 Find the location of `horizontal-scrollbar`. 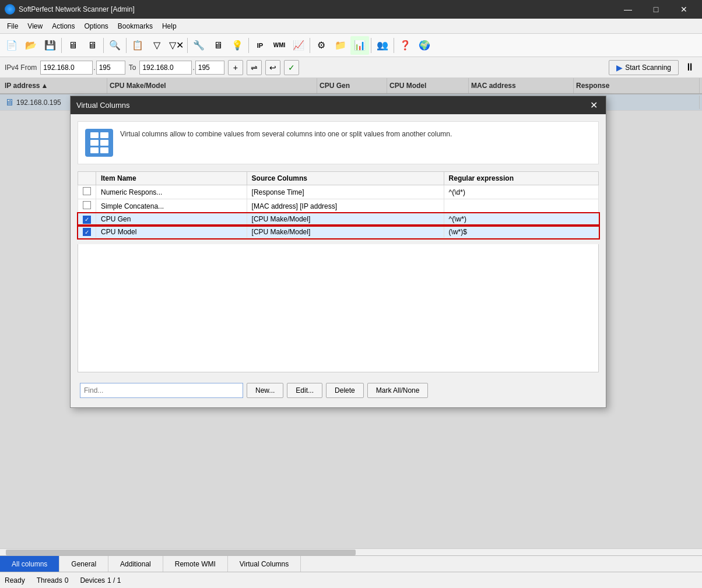

horizontal-scrollbar is located at coordinates (351, 552).